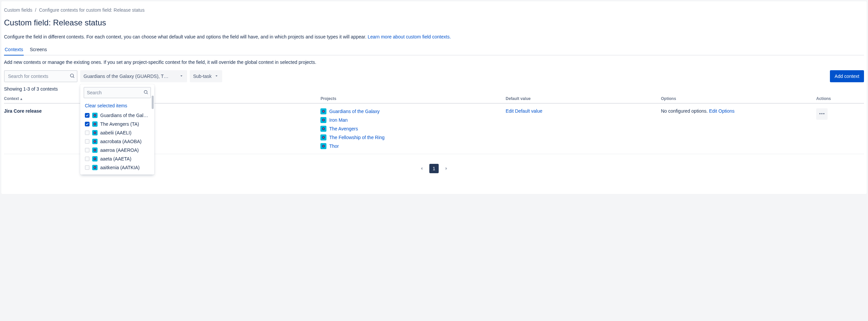 The height and width of the screenshot is (321, 868). Describe the element at coordinates (125, 115) in the screenshot. I see `dropdown-option-label: Guardians of the Galax…` at that location.